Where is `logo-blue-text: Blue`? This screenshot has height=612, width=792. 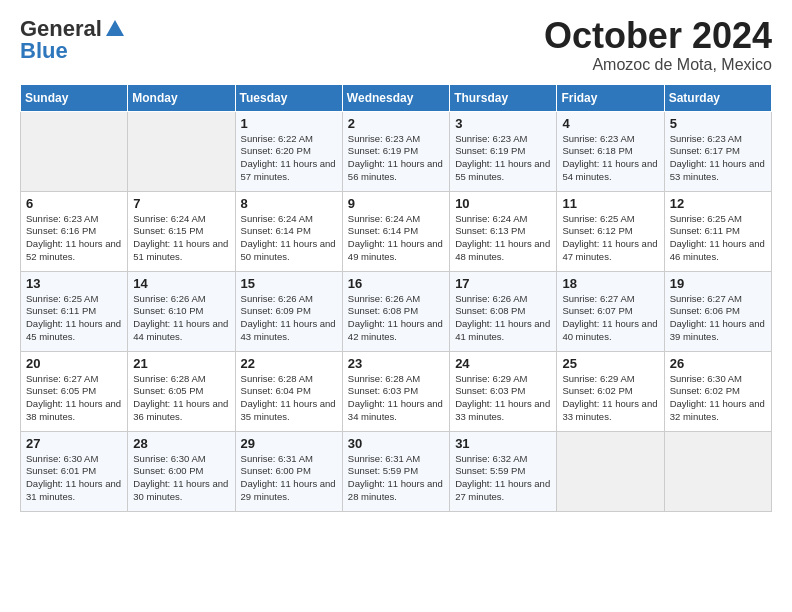 logo-blue-text: Blue is located at coordinates (44, 51).